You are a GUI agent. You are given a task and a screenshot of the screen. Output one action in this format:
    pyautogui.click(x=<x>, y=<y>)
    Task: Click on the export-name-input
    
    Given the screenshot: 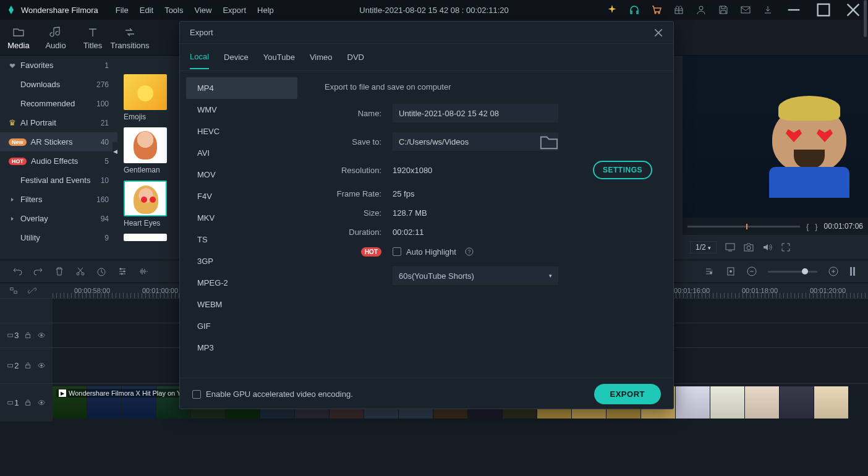 What is the action you would take?
    pyautogui.click(x=475, y=113)
    